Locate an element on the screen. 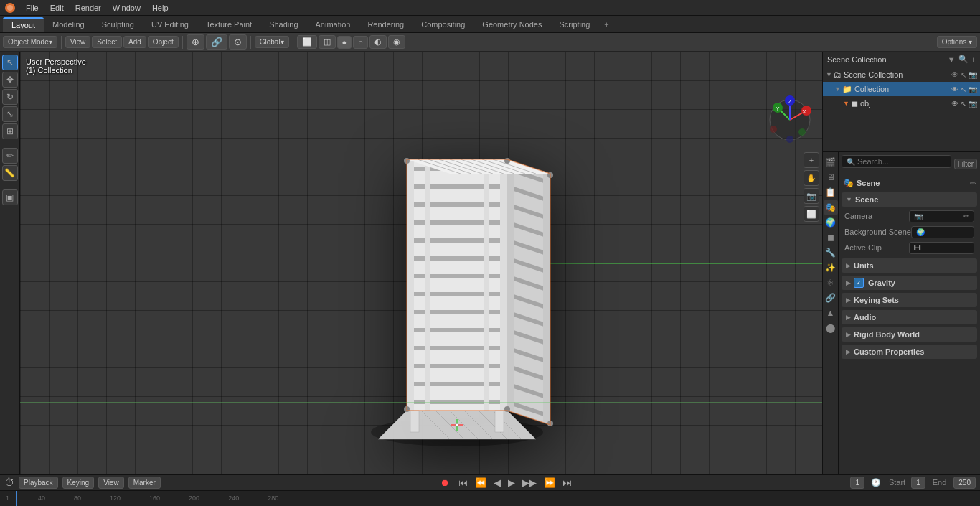  viewport-gizmo: X Y Z is located at coordinates (790, 120).